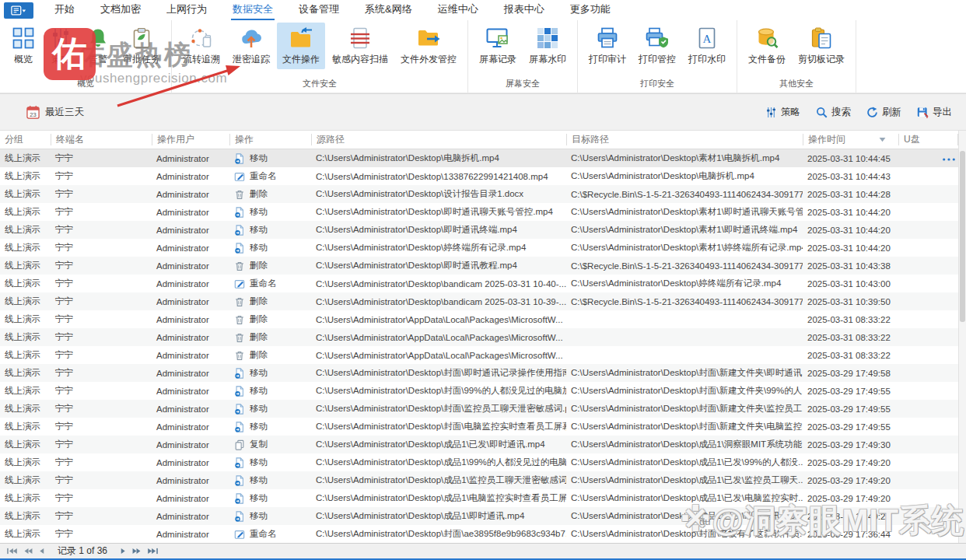  What do you see at coordinates (458, 10) in the screenshot?
I see `menu-tab-6: 运维中心` at bounding box center [458, 10].